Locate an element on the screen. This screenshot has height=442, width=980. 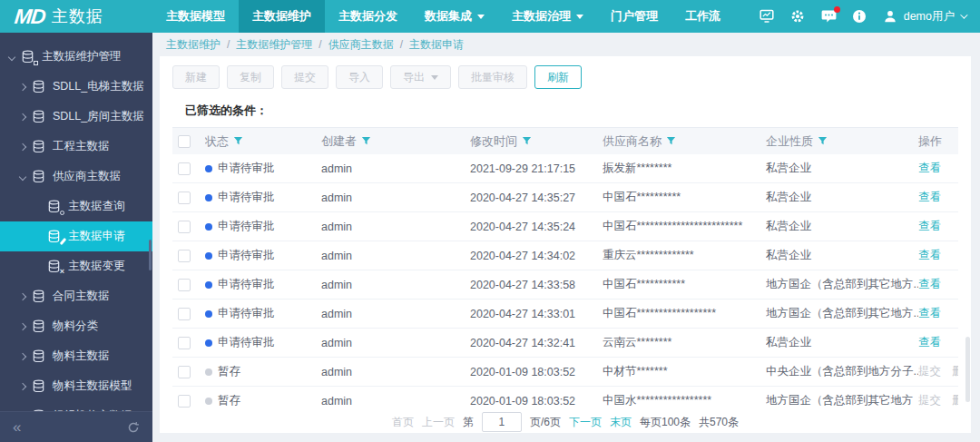
toolbar-button-label: 批量审核 is located at coordinates (493, 78).